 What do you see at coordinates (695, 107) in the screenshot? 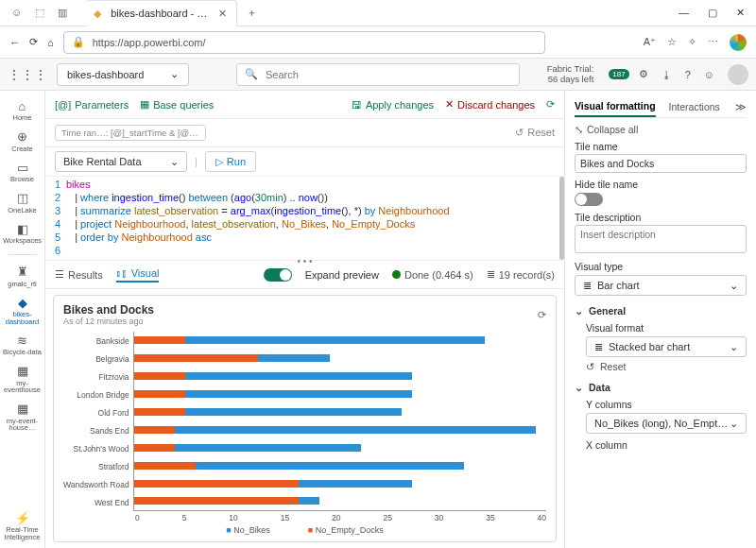
I see `tab-interactions: Interactions` at bounding box center [695, 107].